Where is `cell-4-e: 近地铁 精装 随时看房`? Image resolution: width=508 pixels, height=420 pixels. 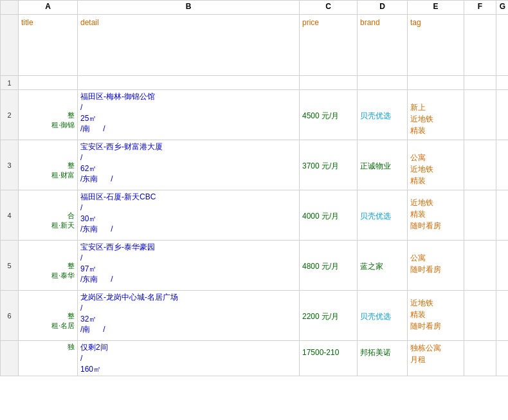 cell-4-e: 近地铁 精装 随时看房 is located at coordinates (436, 215).